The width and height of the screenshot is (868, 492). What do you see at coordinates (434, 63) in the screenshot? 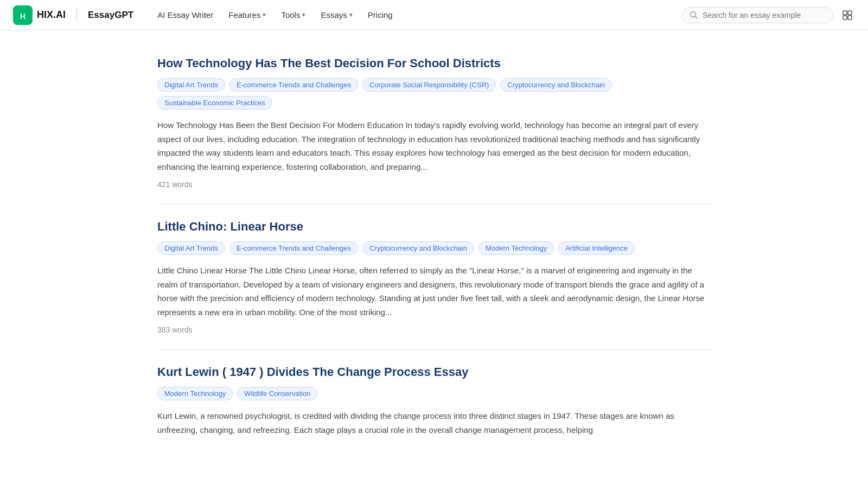
I see `essay-title: How Technology Has The Best Decision For…` at bounding box center [434, 63].